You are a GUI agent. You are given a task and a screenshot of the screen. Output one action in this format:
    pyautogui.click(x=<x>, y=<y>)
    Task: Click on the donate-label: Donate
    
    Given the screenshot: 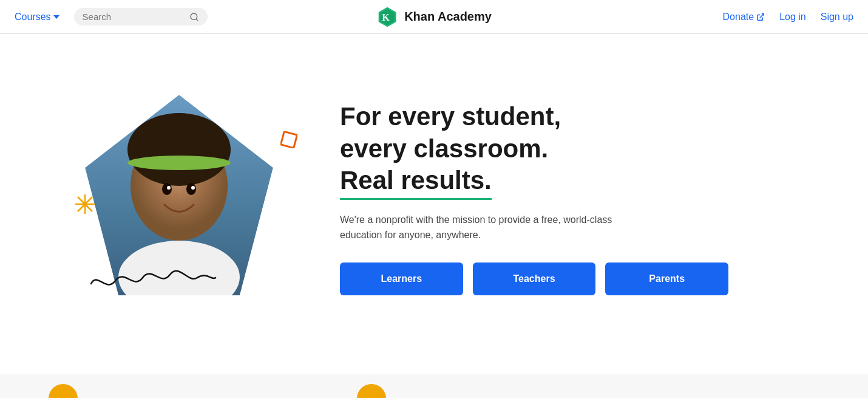 What is the action you would take?
    pyautogui.click(x=739, y=17)
    